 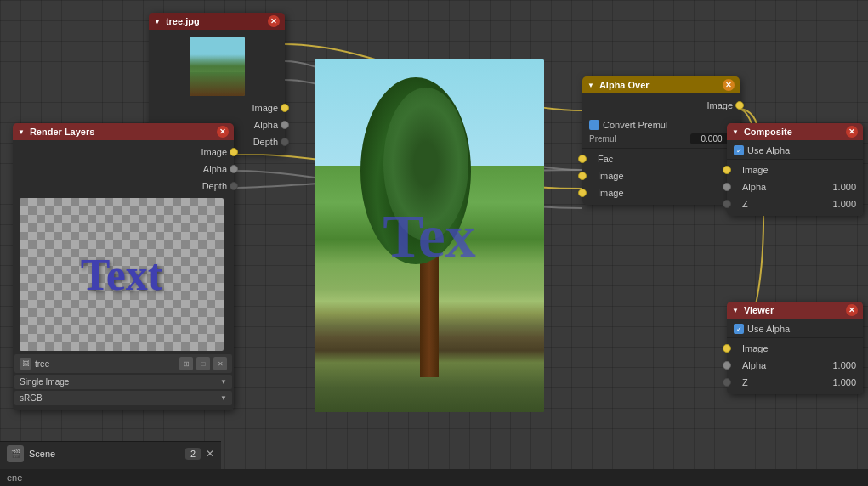 I want to click on image-btn-new: □, so click(x=203, y=364).